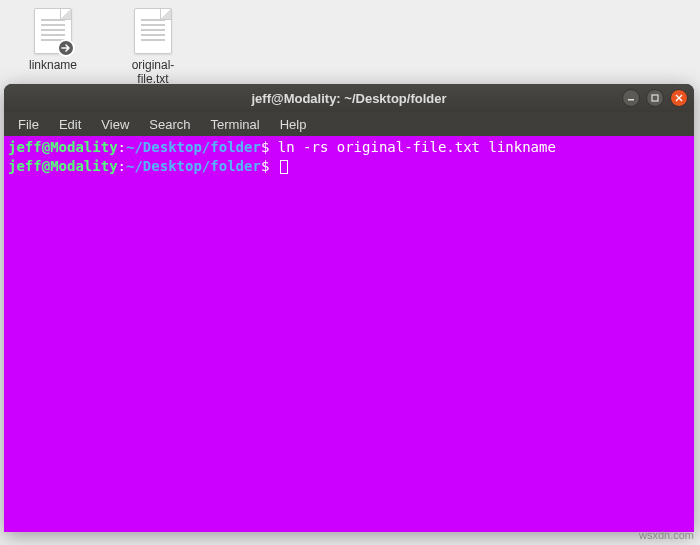 The width and height of the screenshot is (700, 545). What do you see at coordinates (66, 48) in the screenshot?
I see `symlink-arrow-icon` at bounding box center [66, 48].